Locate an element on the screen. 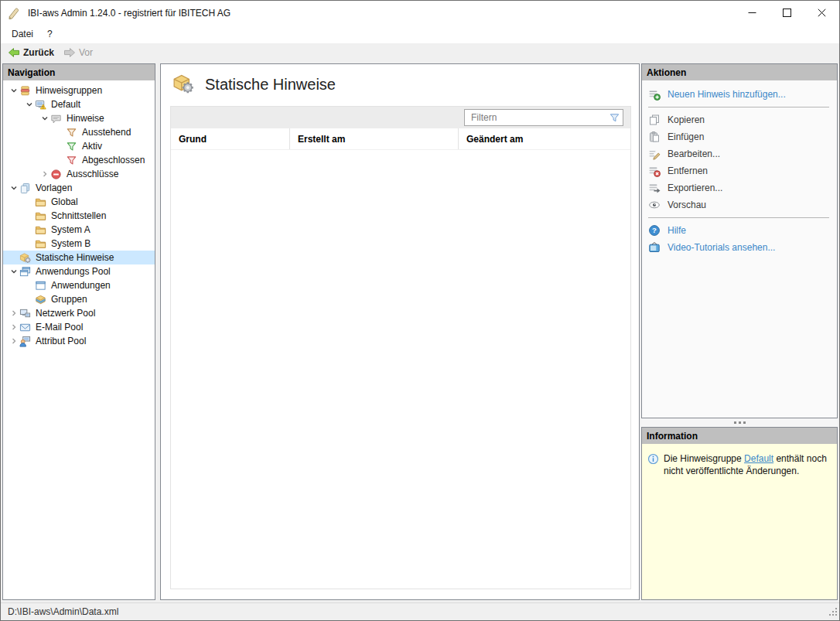  navigation-header: Navigation is located at coordinates (79, 73).